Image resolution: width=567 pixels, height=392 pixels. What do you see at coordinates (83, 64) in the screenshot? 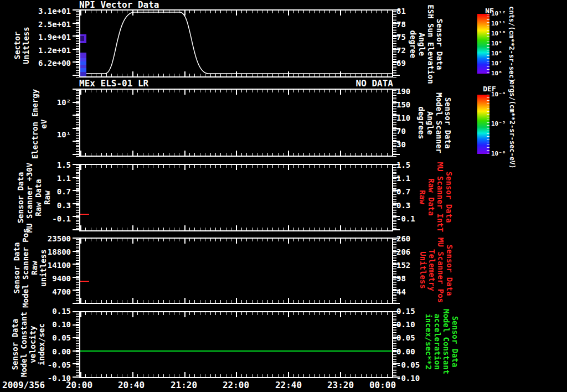
I see `npi-counts-cell-lower` at bounding box center [83, 64].